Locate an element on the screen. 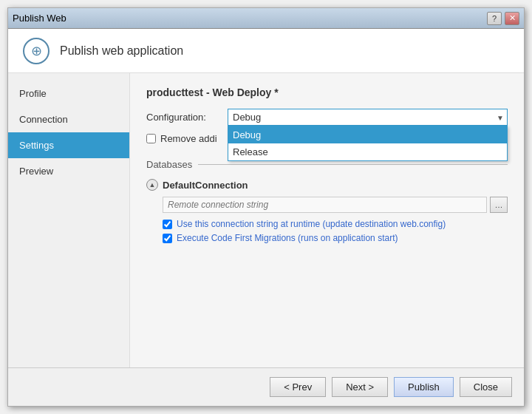 Image resolution: width=532 pixels, height=414 pixels. execute-migrations-row: Execute Code First Migrations (runs on a… is located at coordinates (335, 238).